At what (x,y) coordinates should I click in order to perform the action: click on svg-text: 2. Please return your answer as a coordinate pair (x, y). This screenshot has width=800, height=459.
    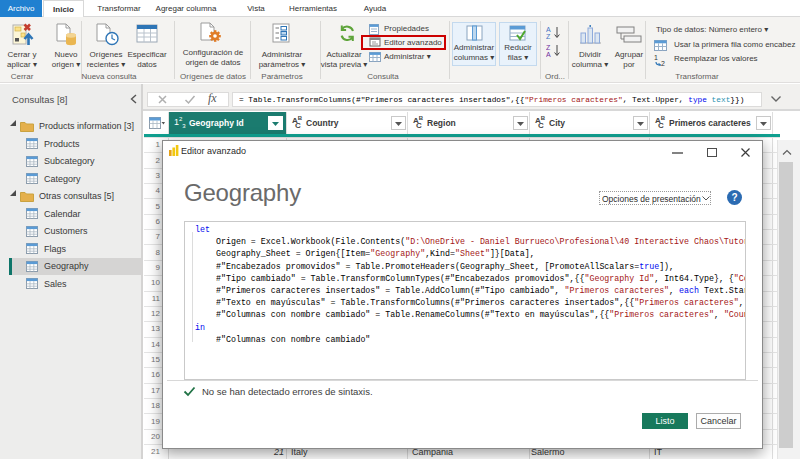
    Looking at the image, I should click on (663, 63).